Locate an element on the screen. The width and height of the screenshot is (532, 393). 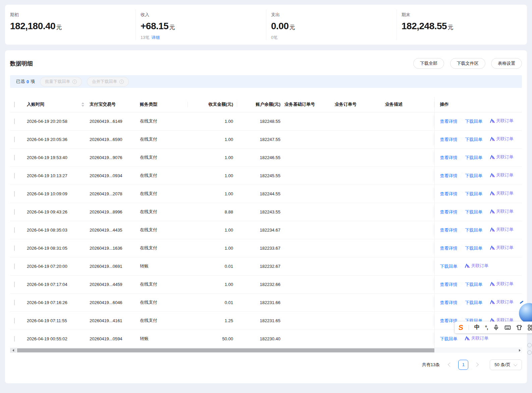
download-all-button: 下载全部 is located at coordinates (429, 63).